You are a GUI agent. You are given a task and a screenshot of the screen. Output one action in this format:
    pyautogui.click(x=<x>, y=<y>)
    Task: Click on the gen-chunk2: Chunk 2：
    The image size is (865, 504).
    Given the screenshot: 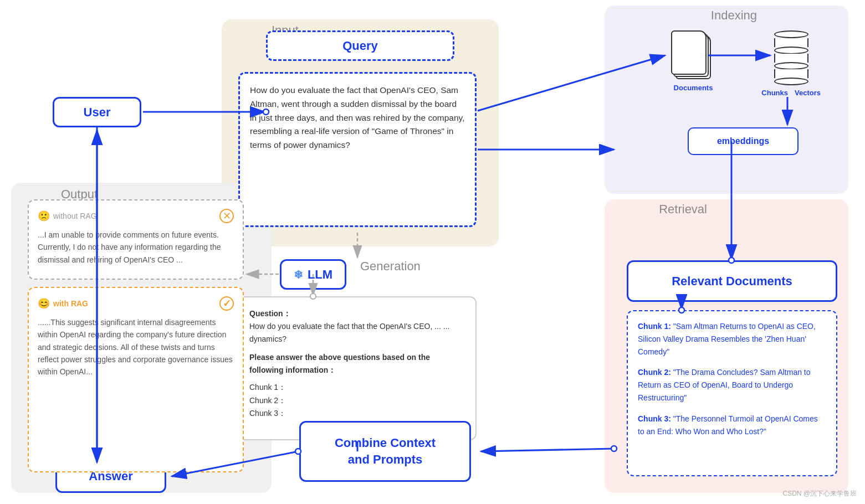 What is the action you would take?
    pyautogui.click(x=357, y=401)
    